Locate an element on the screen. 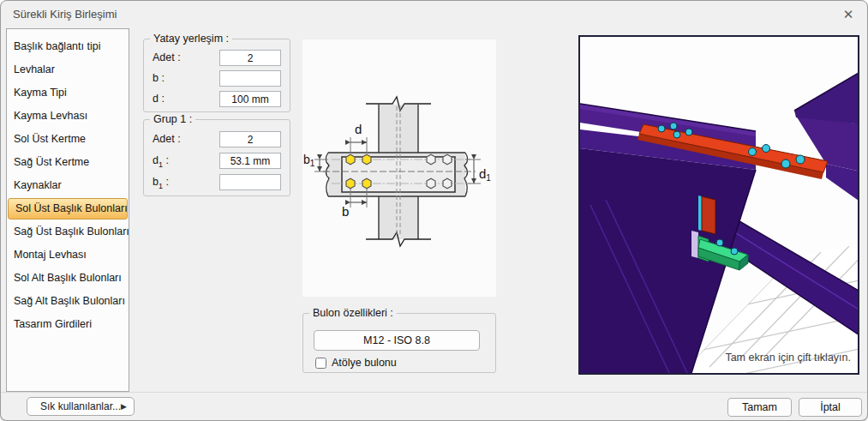 This screenshot has width=868, height=421. group-yatay-title: Yatay yerleşim : is located at coordinates (191, 39).